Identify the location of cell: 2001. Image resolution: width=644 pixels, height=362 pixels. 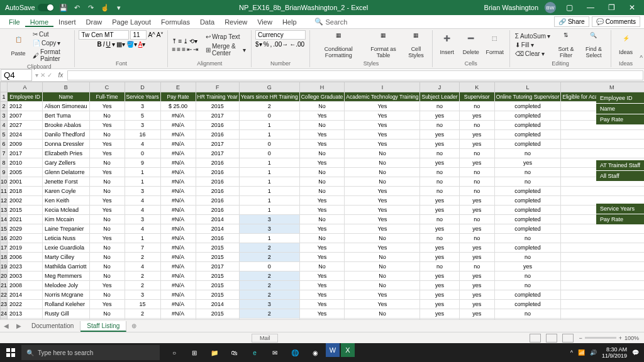
(25, 182).